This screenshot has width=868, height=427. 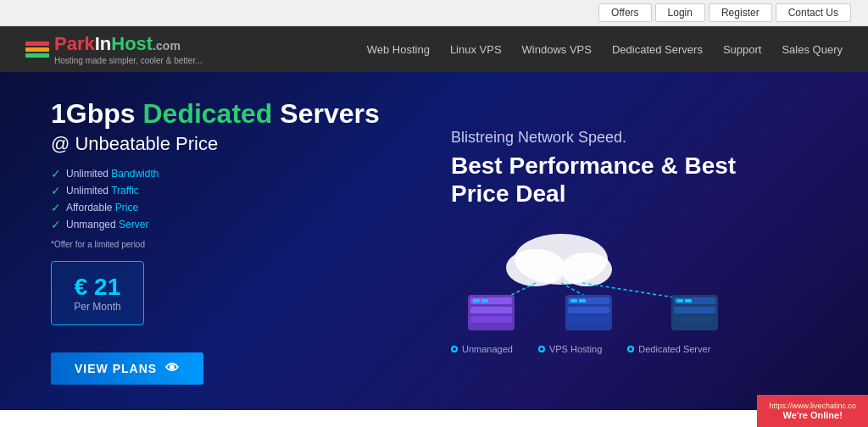 I want to click on live-chat-widget: https://www.livechatinc.co We're Online!, so click(x=812, y=411).